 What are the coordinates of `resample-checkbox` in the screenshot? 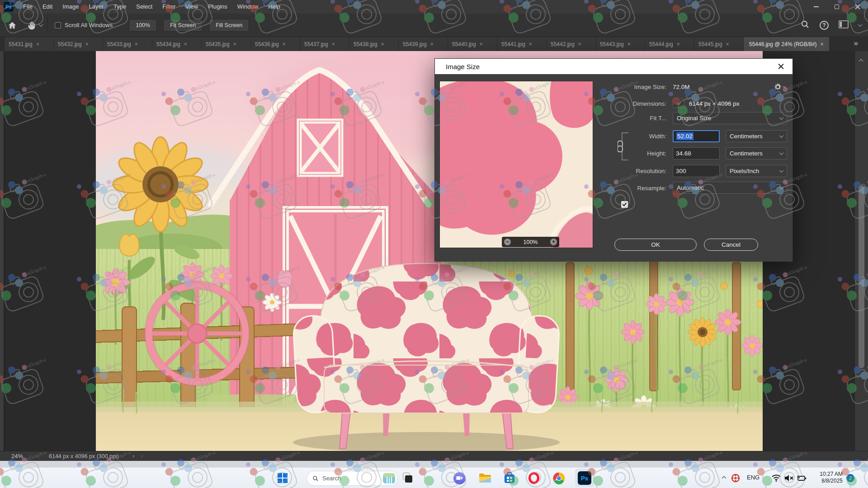 It's located at (625, 204).